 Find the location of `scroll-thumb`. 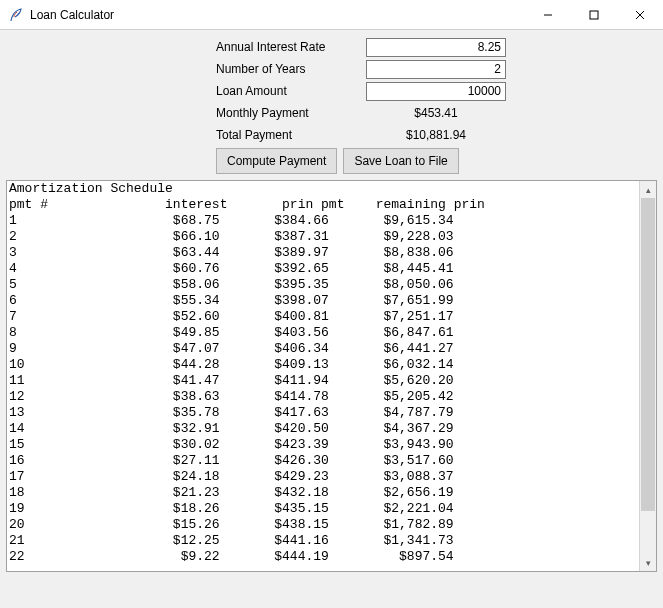

scroll-thumb is located at coordinates (648, 354).